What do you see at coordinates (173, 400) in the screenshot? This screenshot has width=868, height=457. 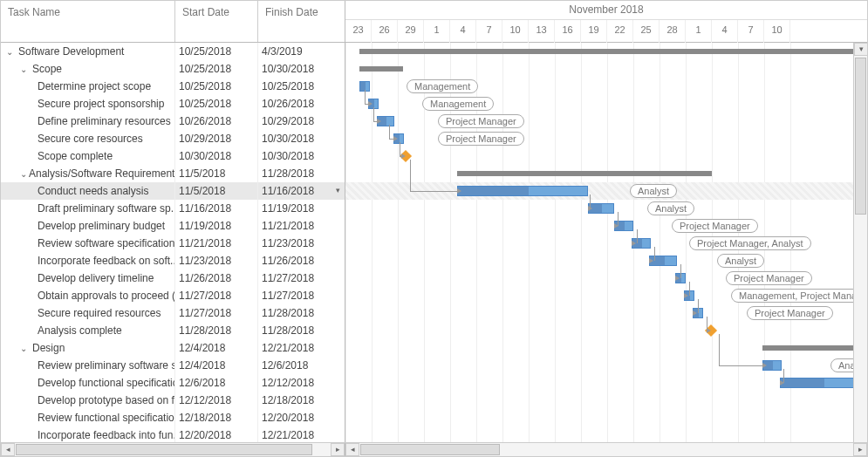 I see `table-row: Develop prototype based on f...12/12/201…` at bounding box center [173, 400].